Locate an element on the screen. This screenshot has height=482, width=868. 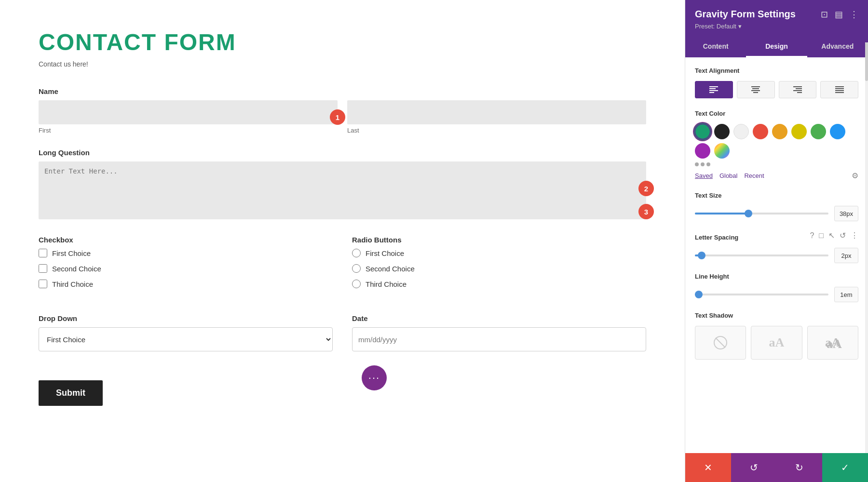
color-swatch-yellow is located at coordinates (799, 132).